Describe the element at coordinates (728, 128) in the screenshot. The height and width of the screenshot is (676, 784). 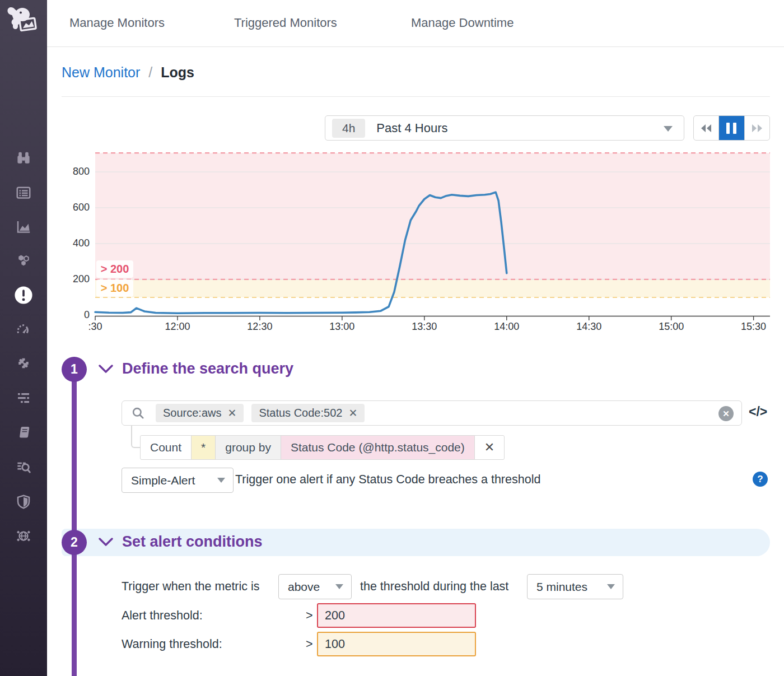
I see `pause-icon` at that location.